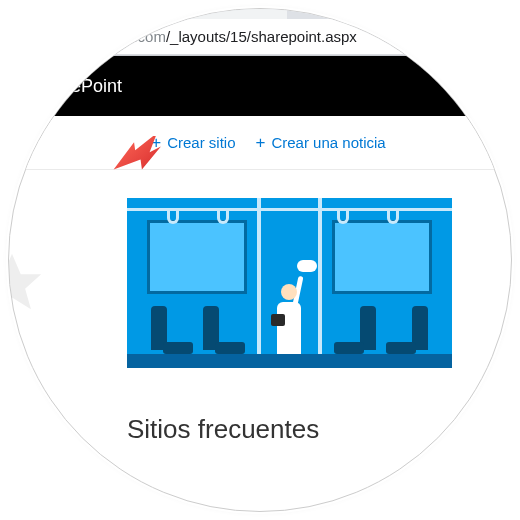  I want to click on sharepoint-topbar: SharePoint, so click(260, 86).